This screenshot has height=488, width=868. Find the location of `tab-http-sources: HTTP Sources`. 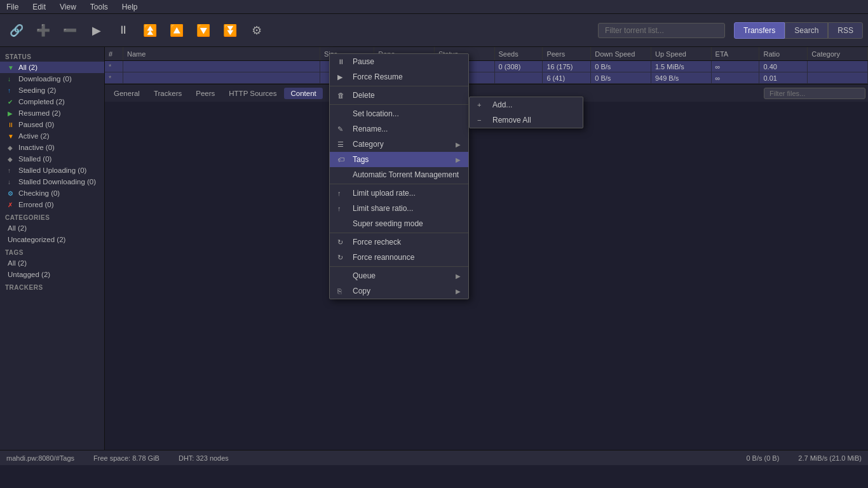

tab-http-sources: HTTP Sources is located at coordinates (253, 93).